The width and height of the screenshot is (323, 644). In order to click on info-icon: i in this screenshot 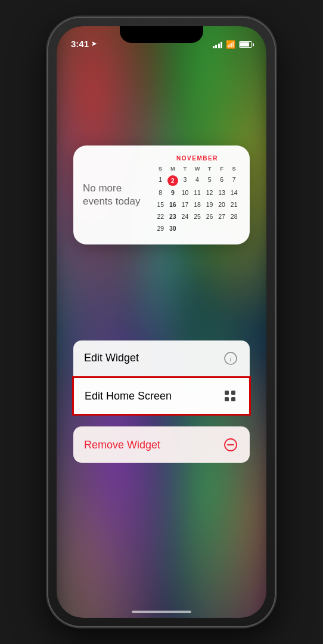, I will do `click(231, 358)`.